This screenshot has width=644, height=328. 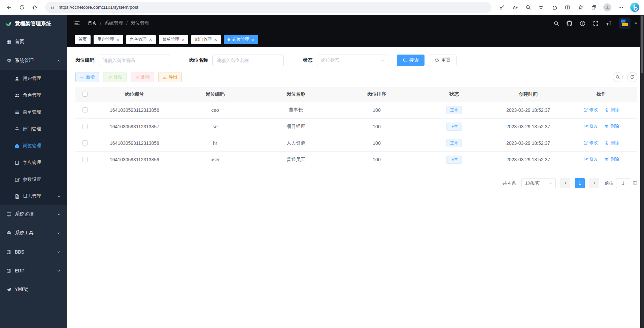 What do you see at coordinates (248, 60) in the screenshot?
I see `post-name-input` at bounding box center [248, 60].